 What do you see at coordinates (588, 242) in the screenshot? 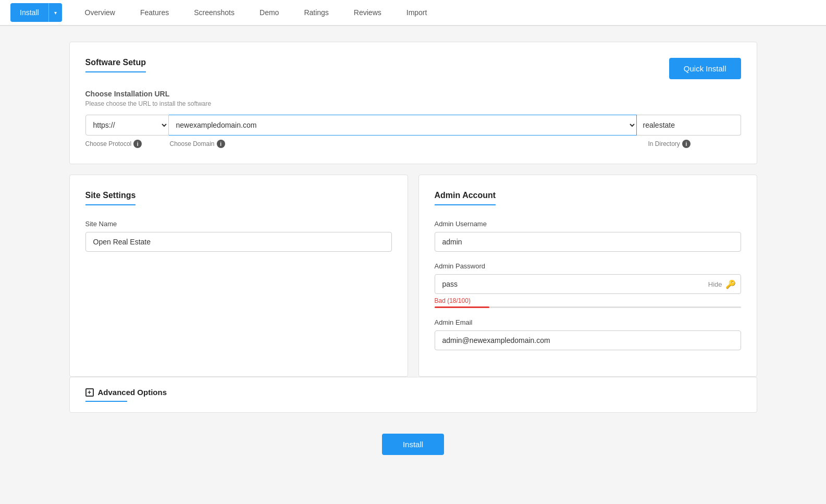
I see `admin-username-input` at bounding box center [588, 242].